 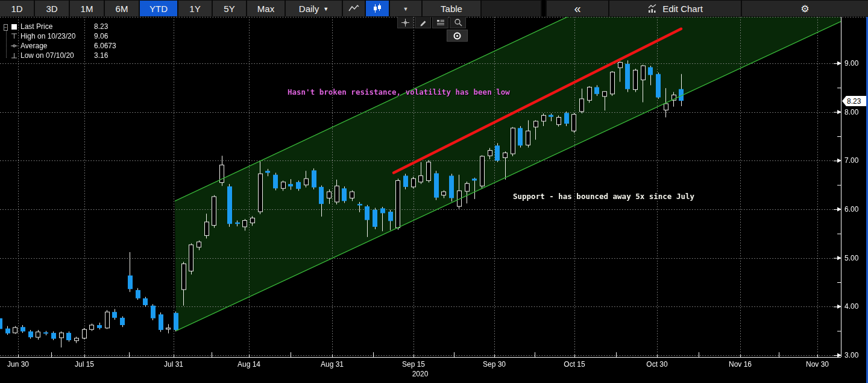 What do you see at coordinates (57, 46) in the screenshot?
I see `legend-label: Average` at bounding box center [57, 46].